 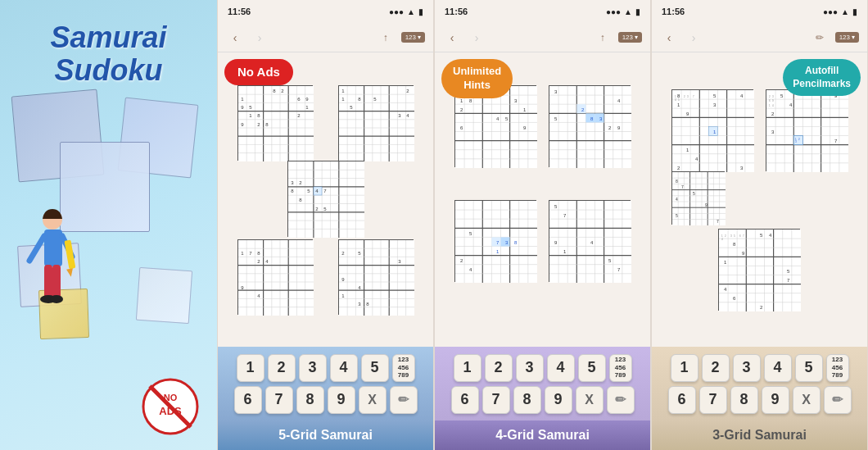 I want to click on numpad-row1-1: 1 2 3 4 5 123456789, so click(x=326, y=368).